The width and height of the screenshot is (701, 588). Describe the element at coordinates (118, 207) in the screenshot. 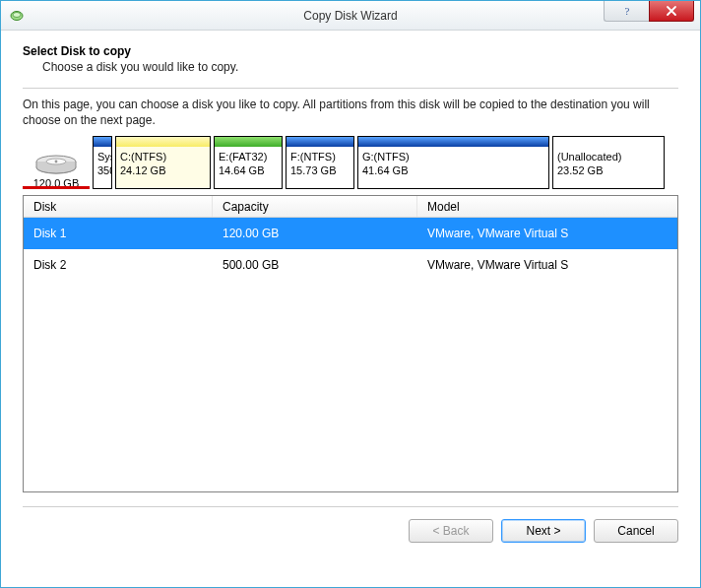

I see `col-header-disk: Disk` at that location.